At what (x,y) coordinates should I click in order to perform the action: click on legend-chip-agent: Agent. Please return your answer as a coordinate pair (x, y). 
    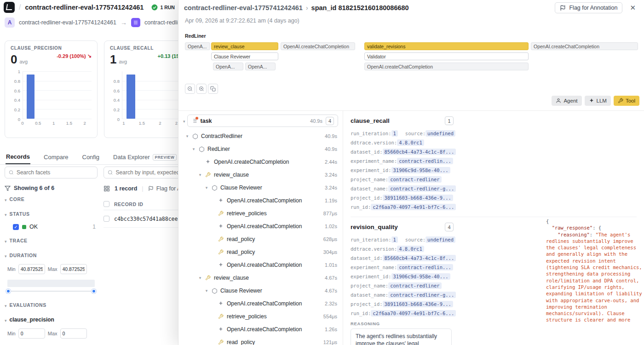
    Looking at the image, I should click on (567, 101).